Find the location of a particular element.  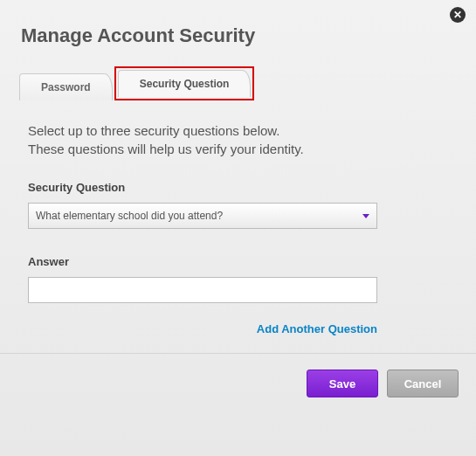

chevron-down-icon is located at coordinates (366, 217).